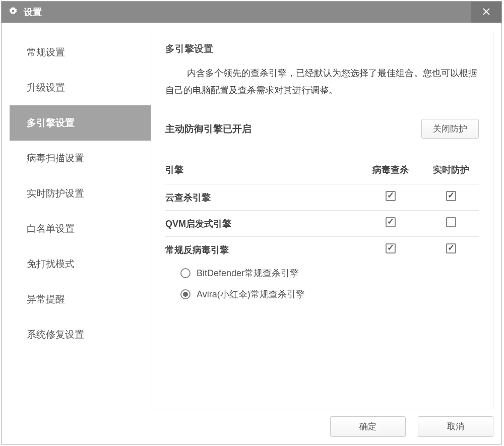  Describe the element at coordinates (451, 222) in the screenshot. I see `checkbox-realtime-qvm` at that location.